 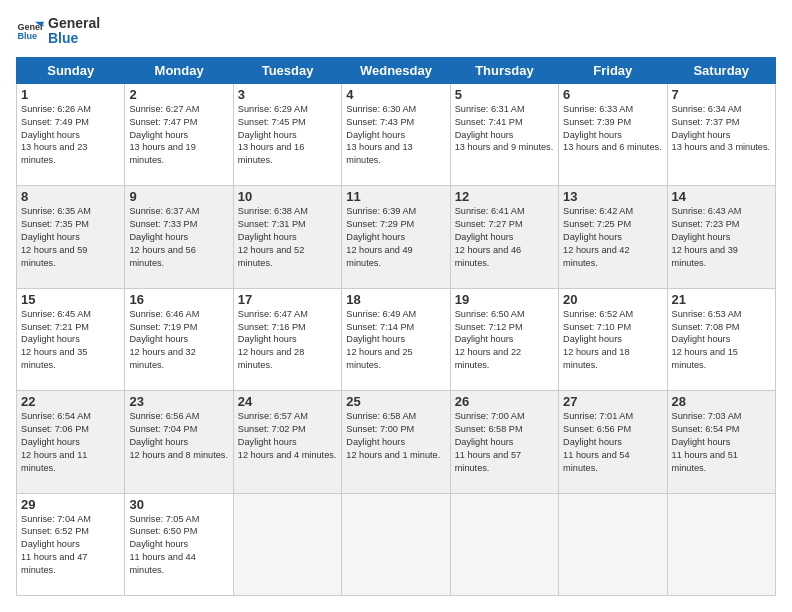 I want to click on day-info: Sunrise: 6:26 AMSunset: 7:49 PMDaylight …, so click(x=70, y=135).